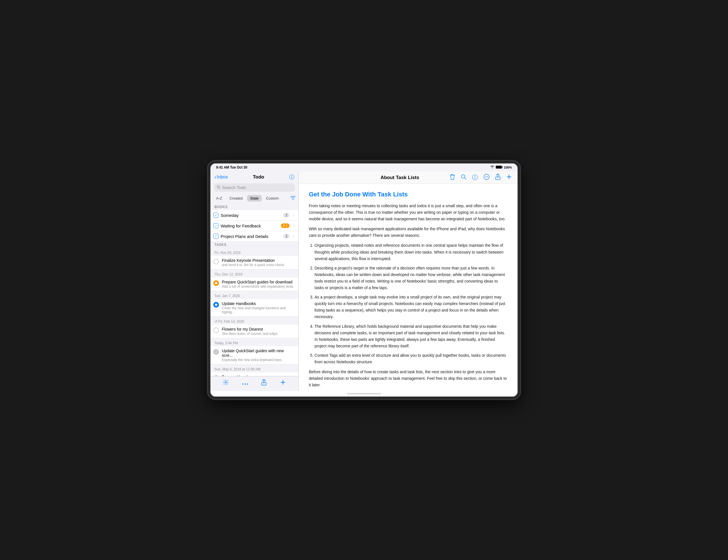  Describe the element at coordinates (254, 263) in the screenshot. I see `task-item-1: Finalize Keynote Presentation and send i…` at that location.